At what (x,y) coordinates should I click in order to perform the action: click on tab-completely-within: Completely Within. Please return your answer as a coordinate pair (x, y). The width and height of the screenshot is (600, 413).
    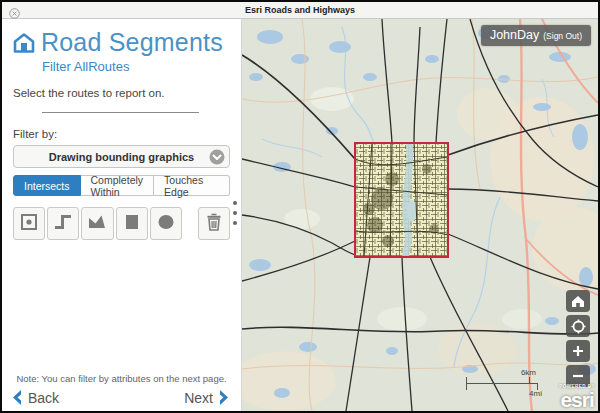
    Looking at the image, I should click on (118, 186).